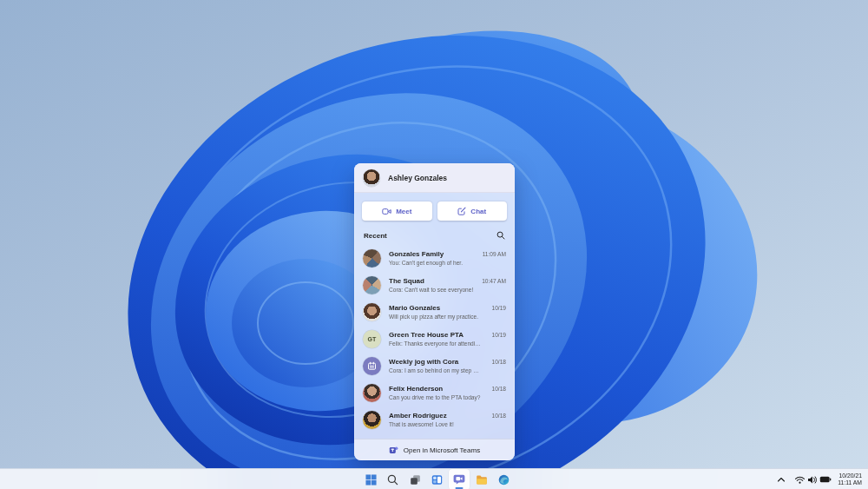  Describe the element at coordinates (812, 479) in the screenshot. I see `volume-icon` at that location.